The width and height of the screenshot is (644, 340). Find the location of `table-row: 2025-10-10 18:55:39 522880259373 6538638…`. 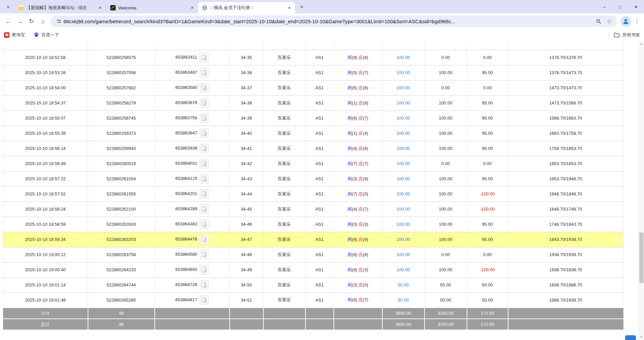

table-row: 2025-10-10 18:55:39 522880259373 6538638… is located at coordinates (313, 133).